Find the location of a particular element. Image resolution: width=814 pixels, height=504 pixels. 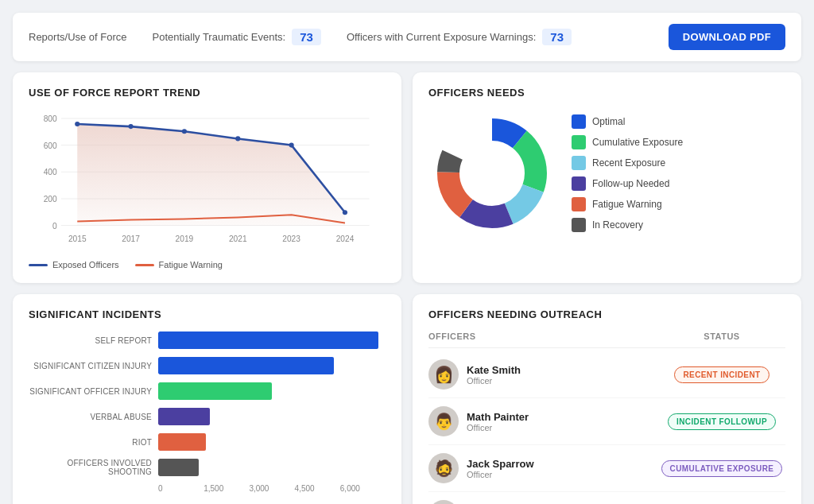

legend-item-recent: Recent Exposure is located at coordinates (627, 163).